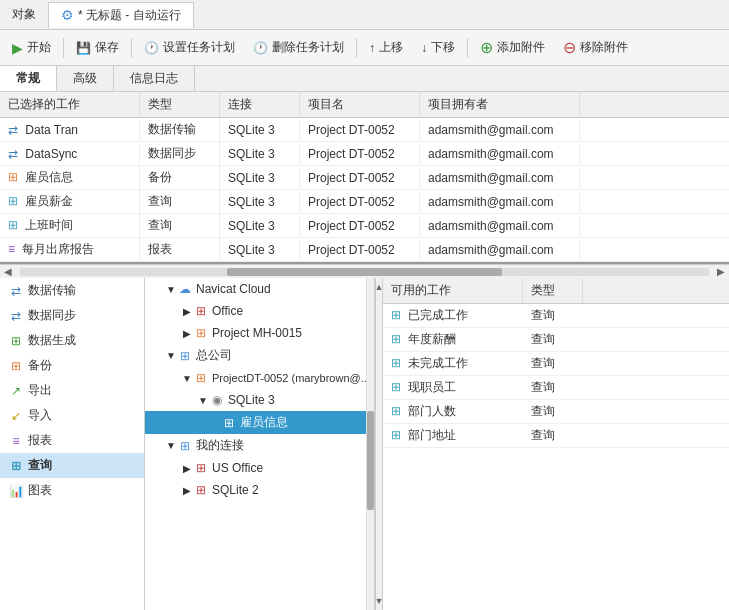 The width and height of the screenshot is (729, 610). Describe the element at coordinates (260, 154) in the screenshot. I see `cell-conn-1: SQLite 3` at that location.